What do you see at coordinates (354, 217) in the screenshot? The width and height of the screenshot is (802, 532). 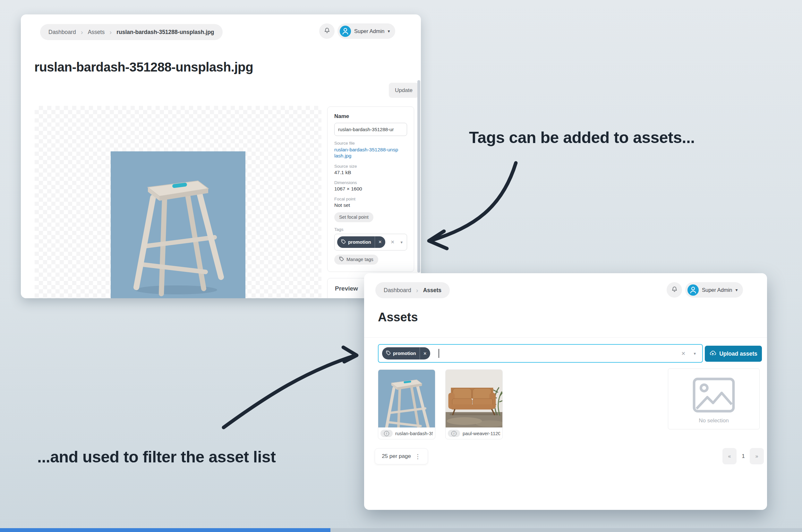 I see `set-focal-point-label: Set focal point` at bounding box center [354, 217].